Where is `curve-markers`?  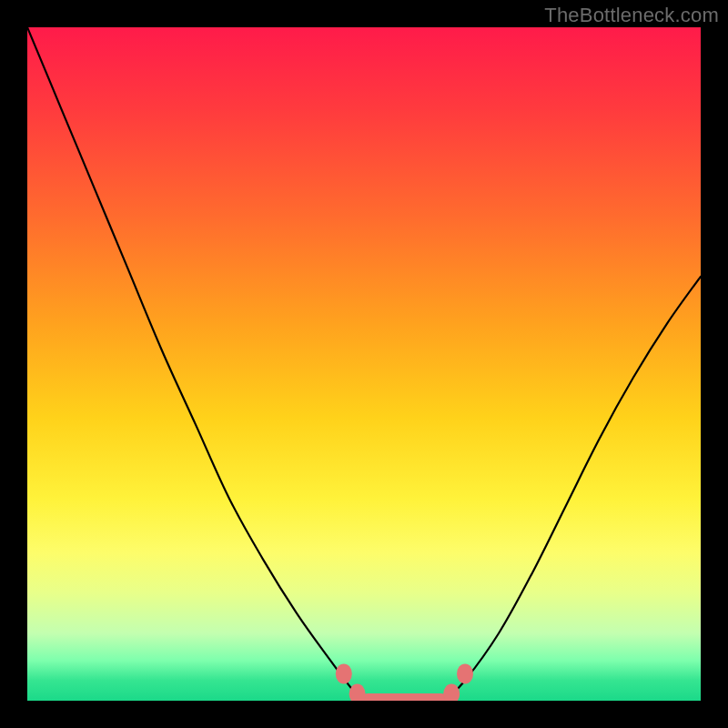
curve-markers is located at coordinates (404, 682).